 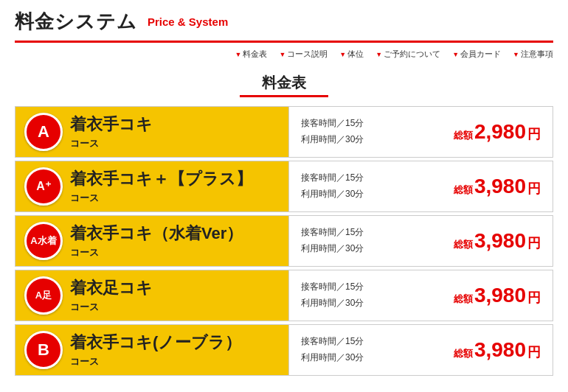 I want to click on section-title: 料金表, so click(x=284, y=87).